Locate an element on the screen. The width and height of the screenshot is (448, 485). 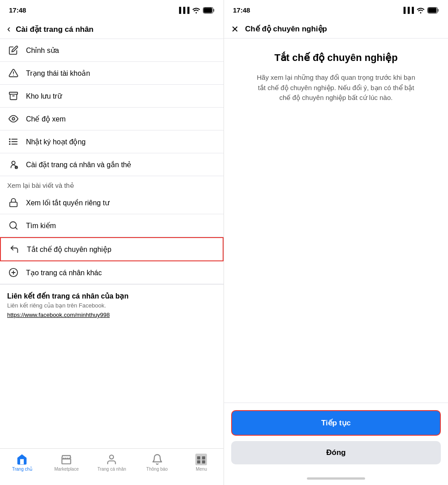
menu-item-privacy: Xem lối tắt quyền riêng tư is located at coordinates (112, 203).